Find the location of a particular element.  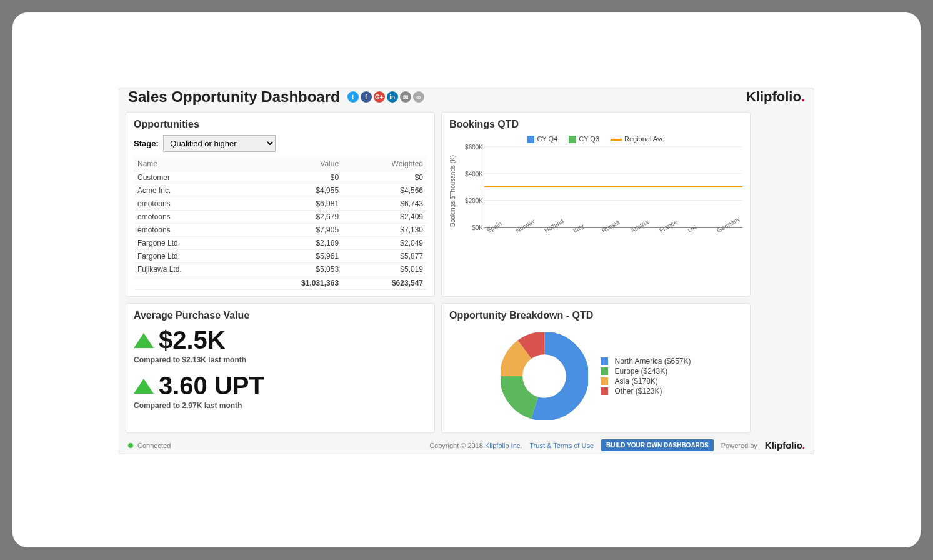

table-row: Fargone Ltd.$5,961$5,877 is located at coordinates (280, 256).